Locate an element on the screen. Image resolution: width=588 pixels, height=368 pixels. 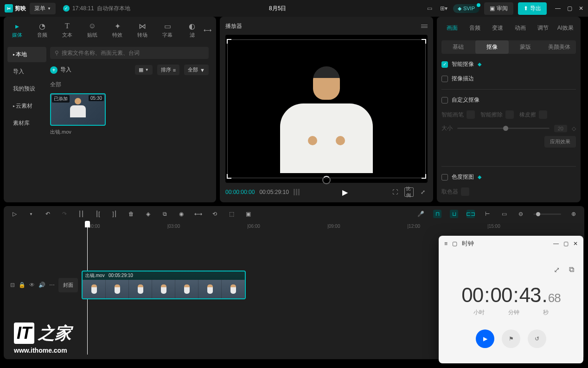
select-tool: ▷ is located at coordinates (14, 214).